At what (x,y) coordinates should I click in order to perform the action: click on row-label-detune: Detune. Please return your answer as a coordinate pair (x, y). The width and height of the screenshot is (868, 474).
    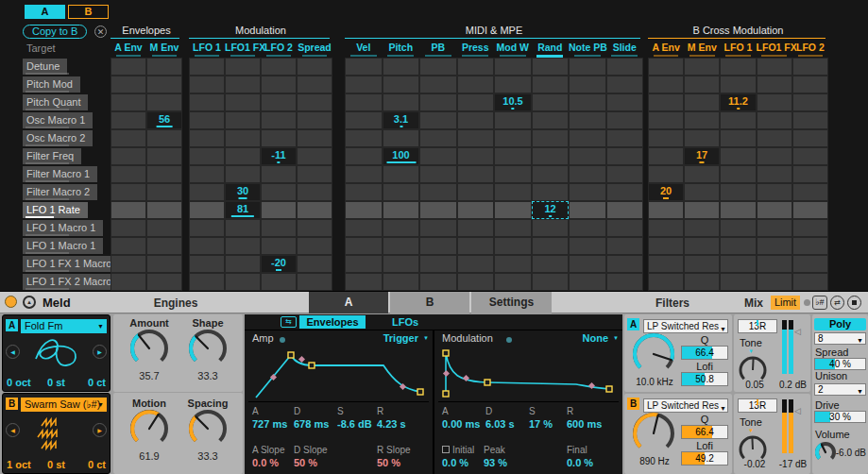
    Looking at the image, I should click on (45, 66).